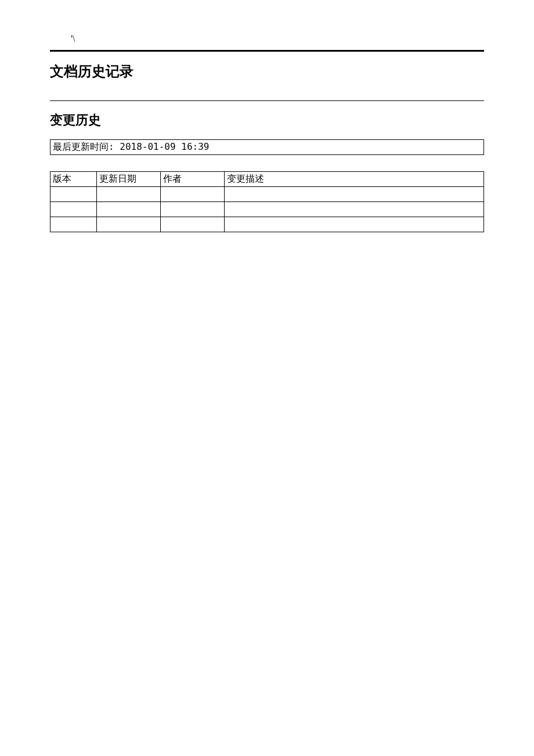 The image size is (534, 756). What do you see at coordinates (74, 179) in the screenshot?
I see `col-header-version: 版本` at bounding box center [74, 179].